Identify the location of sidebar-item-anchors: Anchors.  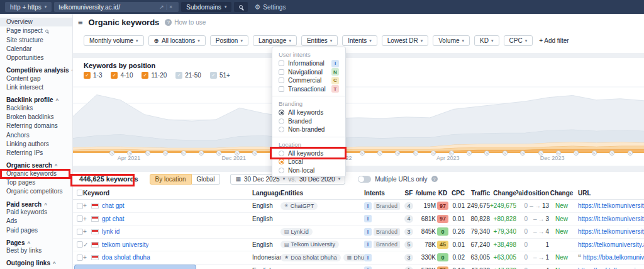
(36, 135).